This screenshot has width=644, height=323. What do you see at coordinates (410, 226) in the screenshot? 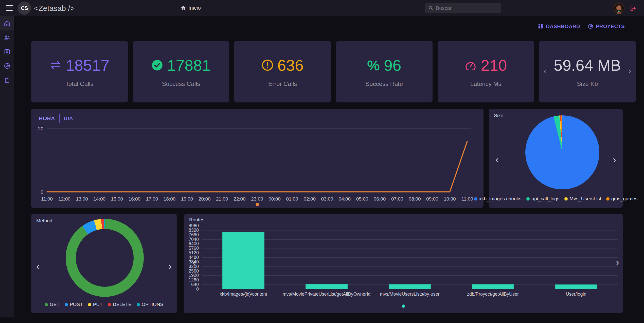
I see `grid-line` at bounding box center [410, 226].